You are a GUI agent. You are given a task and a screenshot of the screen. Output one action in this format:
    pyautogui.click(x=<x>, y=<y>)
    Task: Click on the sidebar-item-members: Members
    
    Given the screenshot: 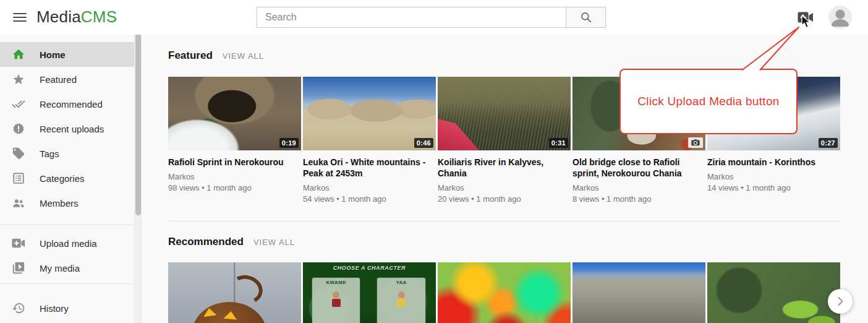 What is the action you would take?
    pyautogui.click(x=67, y=203)
    